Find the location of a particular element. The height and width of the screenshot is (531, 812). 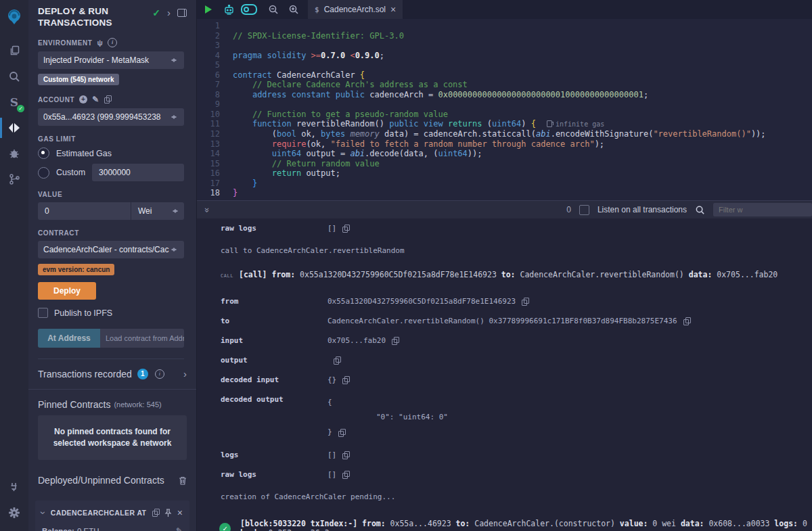

line-number: 6 is located at coordinates (208, 76).